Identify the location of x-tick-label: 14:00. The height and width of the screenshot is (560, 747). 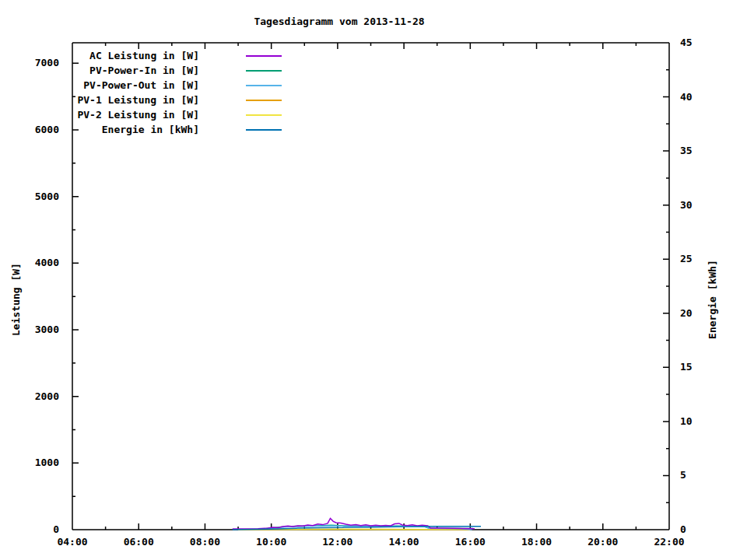
(404, 542).